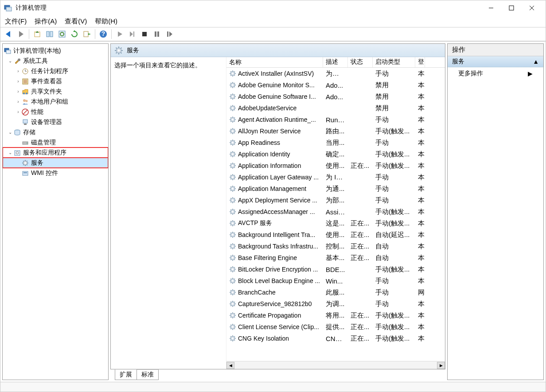 This screenshot has width=546, height=392. Describe the element at coordinates (55, 102) in the screenshot. I see `tree-local-users: › 本地用户和组` at that location.